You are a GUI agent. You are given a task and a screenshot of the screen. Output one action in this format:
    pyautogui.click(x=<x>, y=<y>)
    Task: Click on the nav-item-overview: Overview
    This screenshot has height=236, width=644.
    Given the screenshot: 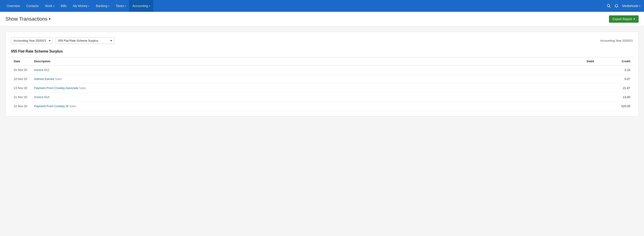 What is the action you would take?
    pyautogui.click(x=13, y=6)
    